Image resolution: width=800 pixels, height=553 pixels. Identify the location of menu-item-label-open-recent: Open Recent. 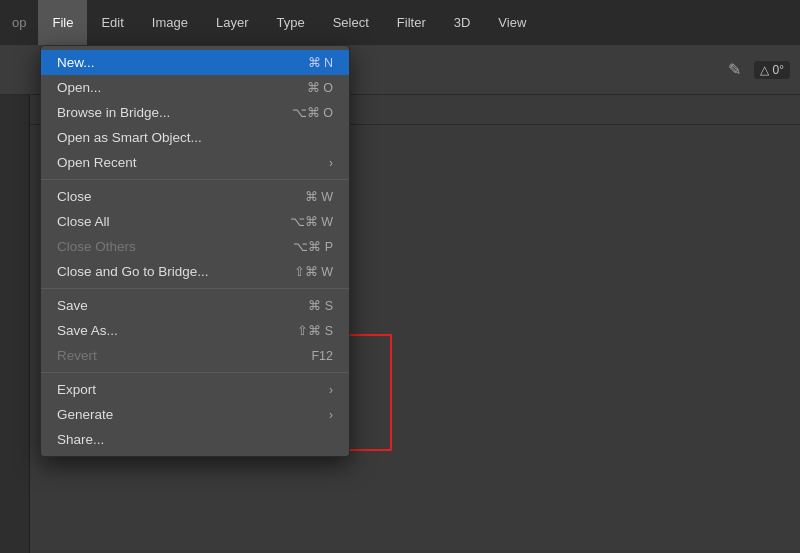
(97, 162).